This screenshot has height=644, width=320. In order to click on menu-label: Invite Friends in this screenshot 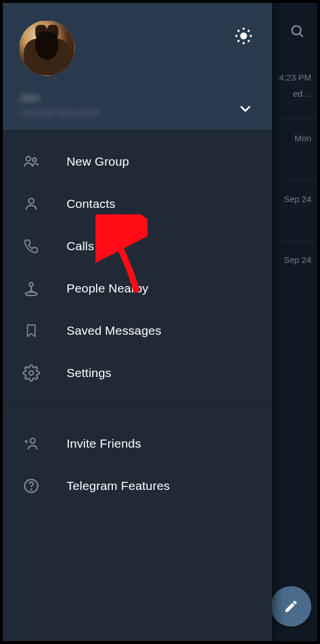, I will do `click(104, 444)`.